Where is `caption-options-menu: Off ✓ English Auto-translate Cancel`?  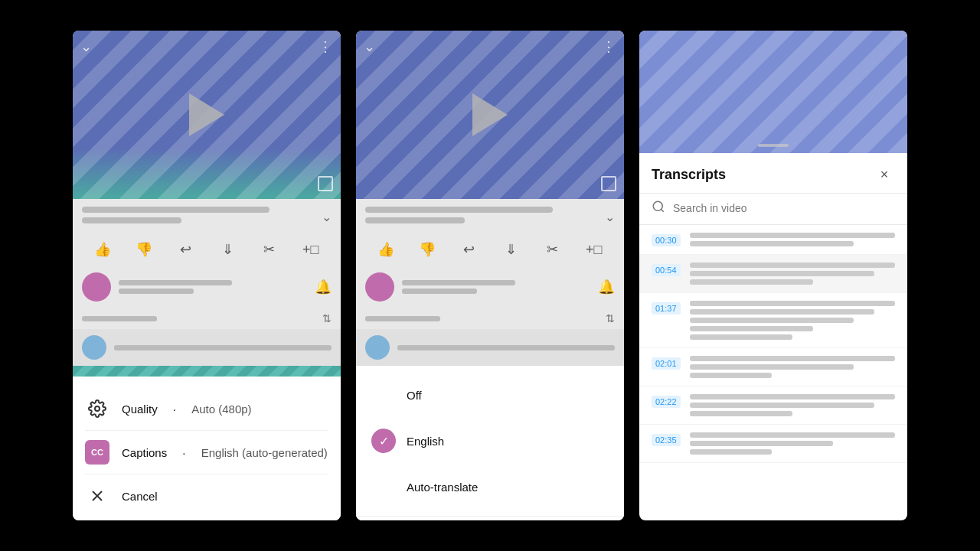
caption-options-menu: Off ✓ English Auto-translate Cancel is located at coordinates (490, 443).